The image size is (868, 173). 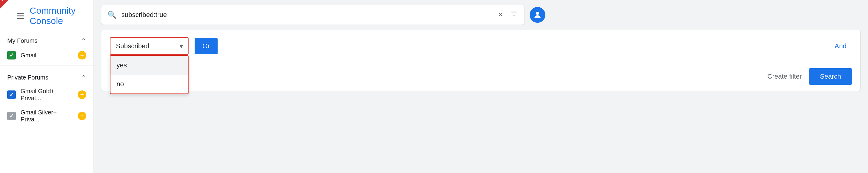 What do you see at coordinates (47, 47) in the screenshot?
I see `my-forums-section: My Forums ⌃ Gmail` at bounding box center [47, 47].